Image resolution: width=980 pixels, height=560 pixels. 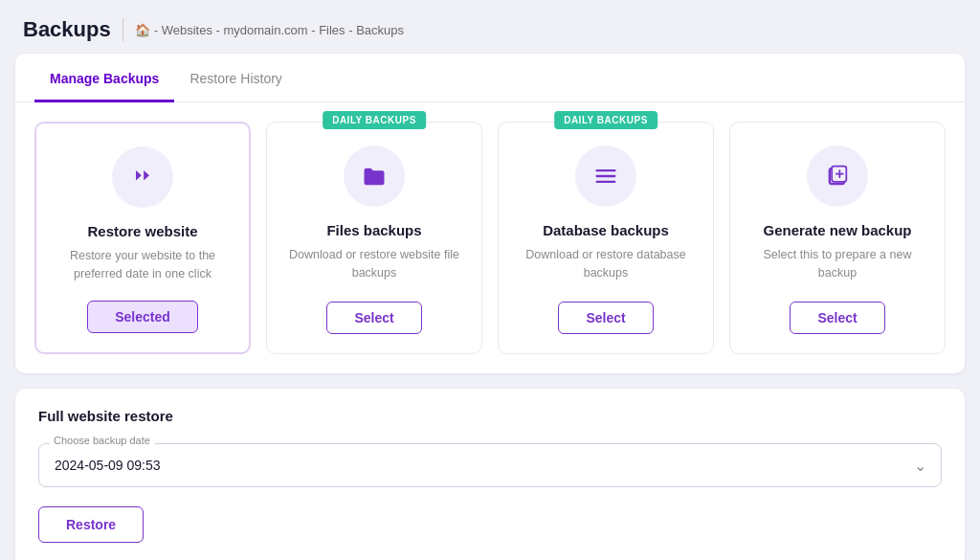 I want to click on breadcrumb-home-icon: 🏠, so click(x=143, y=31).